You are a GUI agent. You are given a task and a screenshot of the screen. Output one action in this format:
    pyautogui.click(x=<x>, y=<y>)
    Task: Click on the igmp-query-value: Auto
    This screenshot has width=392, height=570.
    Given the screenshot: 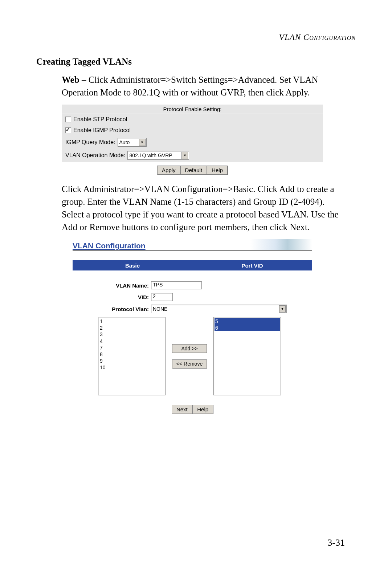 What is the action you would take?
    pyautogui.click(x=128, y=142)
    